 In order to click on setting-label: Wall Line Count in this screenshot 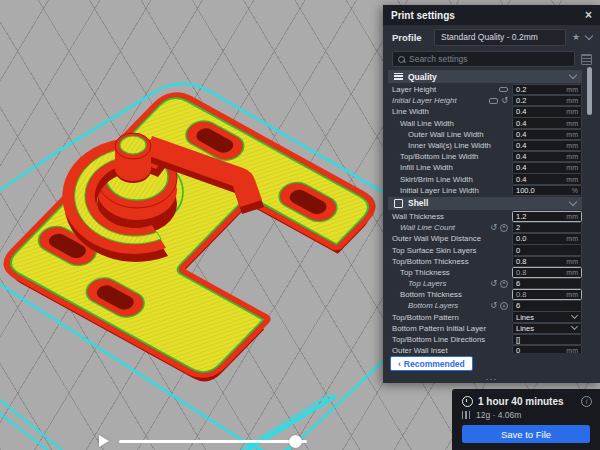, I will do `click(439, 228)`.